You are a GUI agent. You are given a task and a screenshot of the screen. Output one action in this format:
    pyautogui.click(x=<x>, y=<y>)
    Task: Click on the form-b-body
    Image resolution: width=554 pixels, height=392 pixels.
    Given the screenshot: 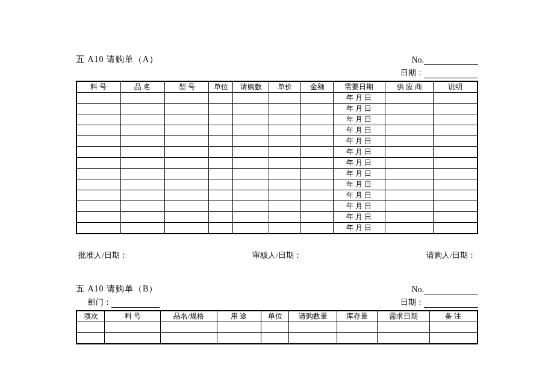 What is the action you would take?
    pyautogui.click(x=277, y=333)
    